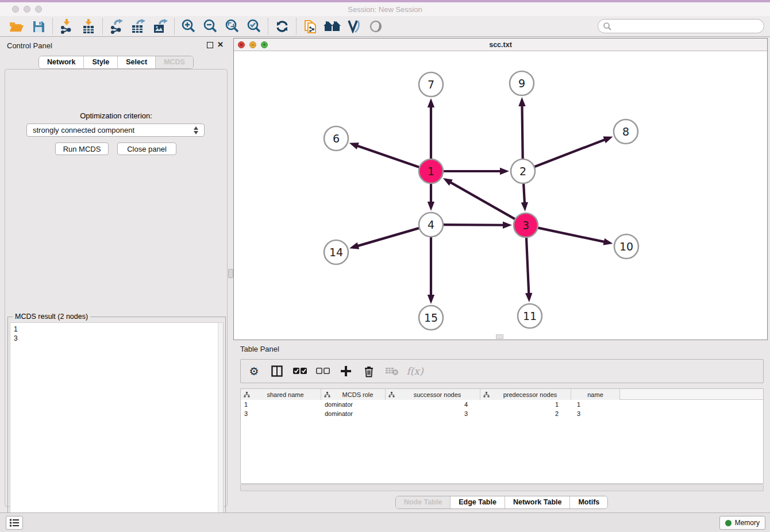 This screenshot has height=532, width=770. What do you see at coordinates (369, 371) in the screenshot?
I see `delete-icon` at bounding box center [369, 371].